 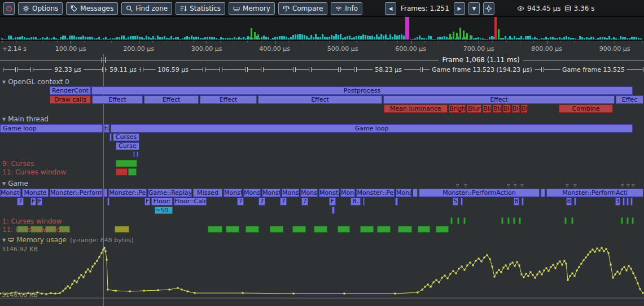 I want to click on subframe-segment: 92.33 µs, so click(x=68, y=70).